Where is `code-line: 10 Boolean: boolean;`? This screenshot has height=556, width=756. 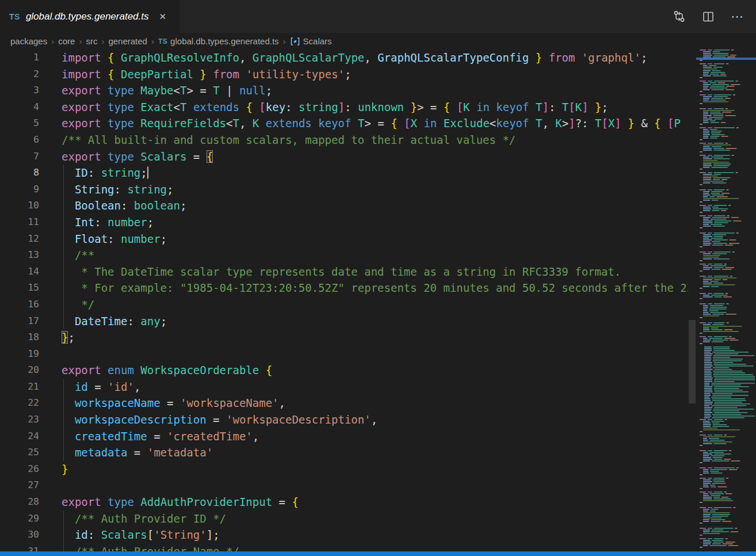
code-line: 10 Boolean: boolean; is located at coordinates (344, 206).